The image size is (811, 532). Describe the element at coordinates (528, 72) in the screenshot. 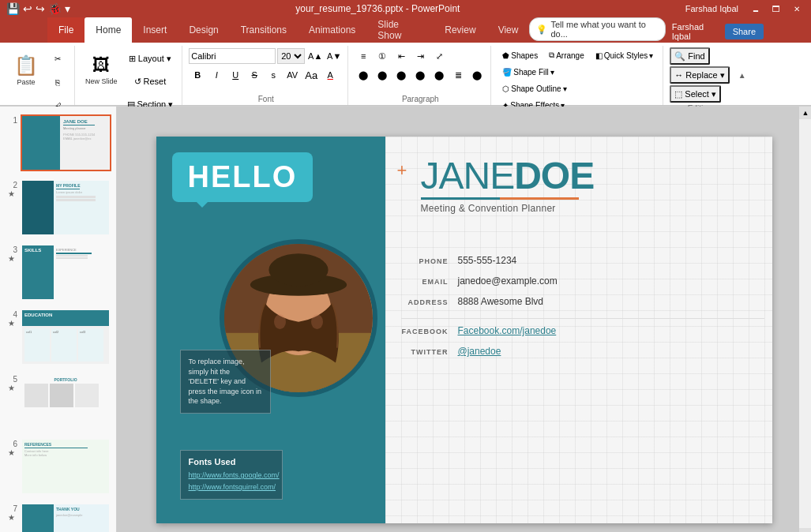

I see `drawing-row-2: 🪣 Shape Fill▾` at that location.